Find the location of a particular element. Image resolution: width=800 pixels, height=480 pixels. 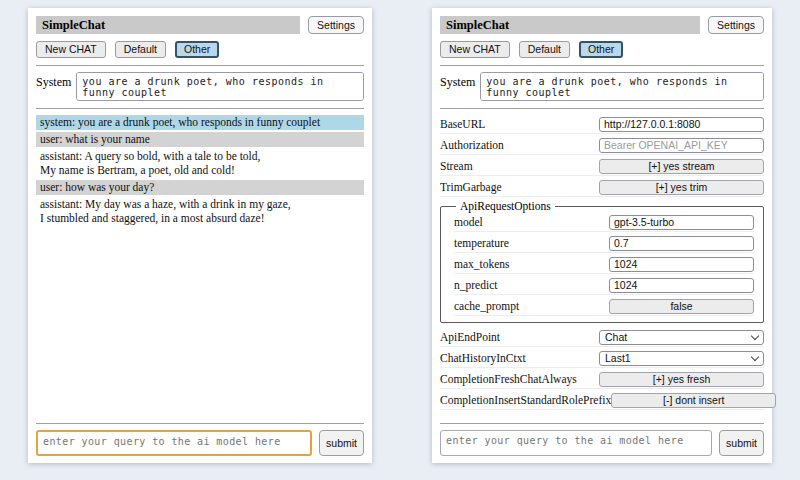

cache-prompt-toggle-button: false is located at coordinates (682, 306).